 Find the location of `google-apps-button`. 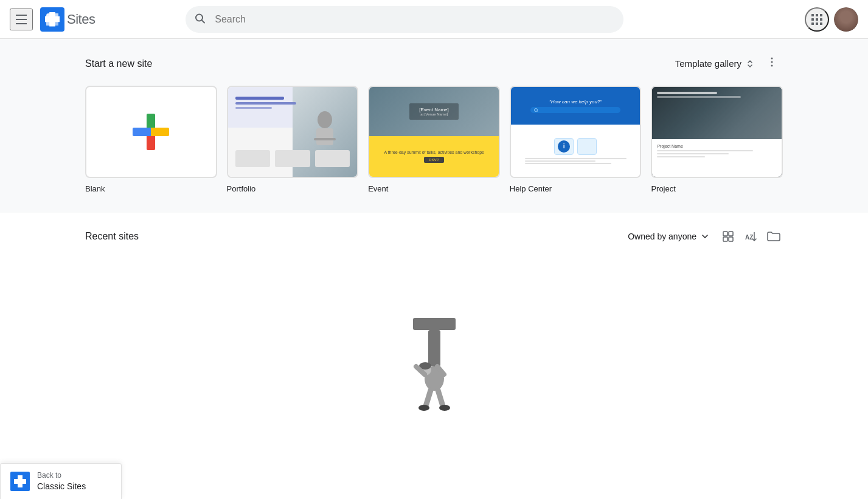

google-apps-button is located at coordinates (817, 19).